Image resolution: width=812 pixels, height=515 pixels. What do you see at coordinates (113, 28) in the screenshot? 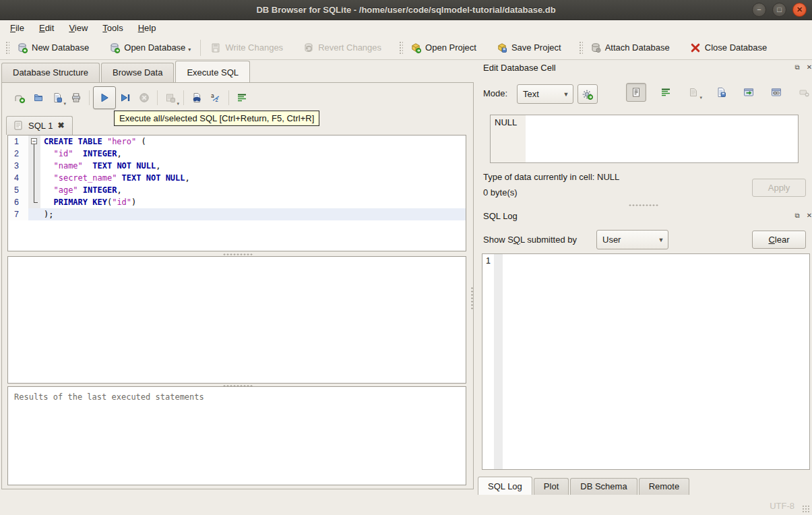
I see `menu-tools: Tools` at bounding box center [113, 28].